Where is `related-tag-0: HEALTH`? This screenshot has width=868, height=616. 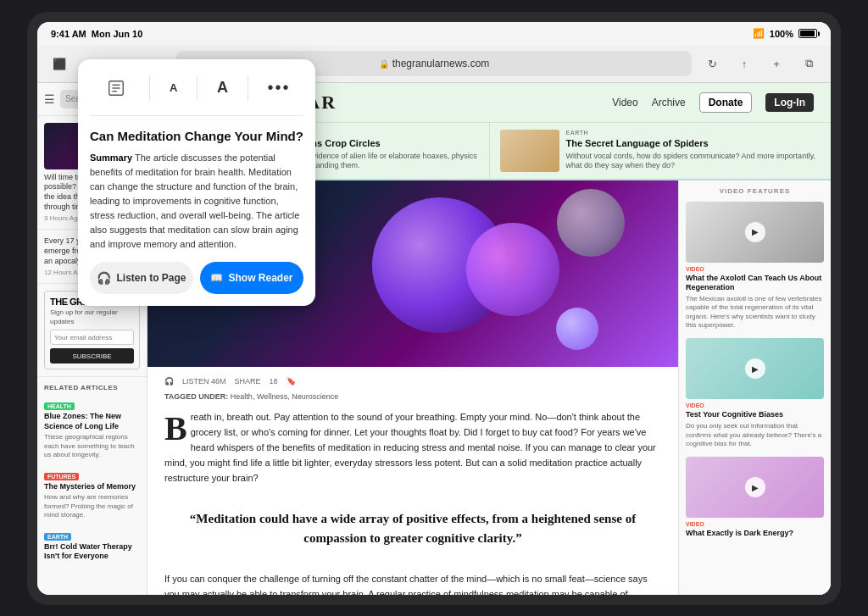
related-tag-0: HEALTH is located at coordinates (59, 407).